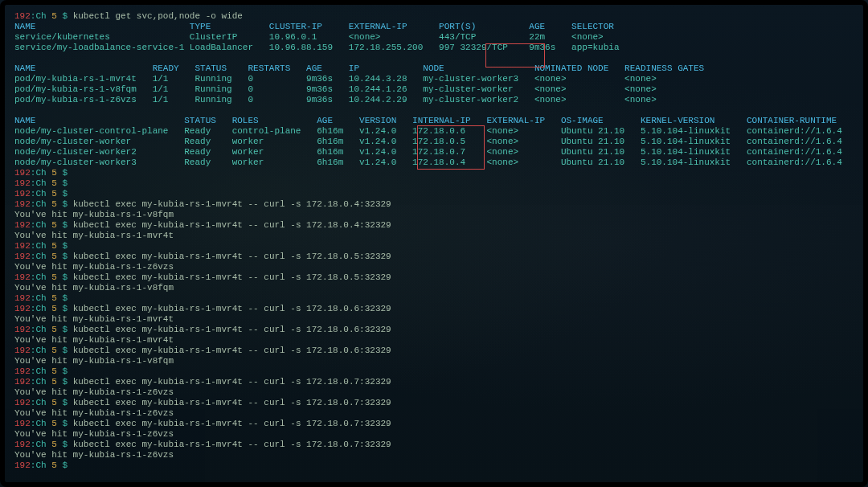 The height and width of the screenshot is (487, 868). I want to click on svc-row: service/kubernetes ClusterIP 10.96.0.1 <…, so click(434, 37).